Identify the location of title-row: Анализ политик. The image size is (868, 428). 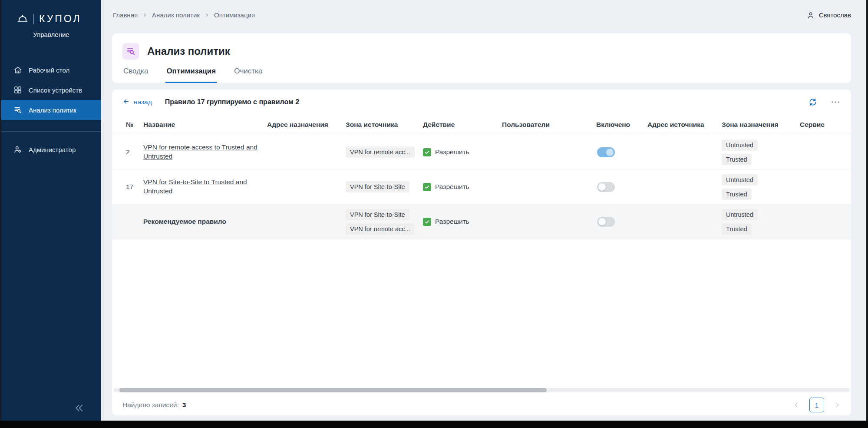
(482, 51).